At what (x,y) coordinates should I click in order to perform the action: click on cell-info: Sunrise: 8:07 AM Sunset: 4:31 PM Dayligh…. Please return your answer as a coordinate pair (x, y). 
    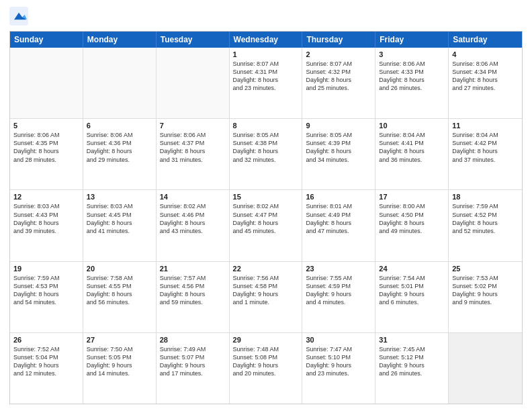
    Looking at the image, I should click on (266, 77).